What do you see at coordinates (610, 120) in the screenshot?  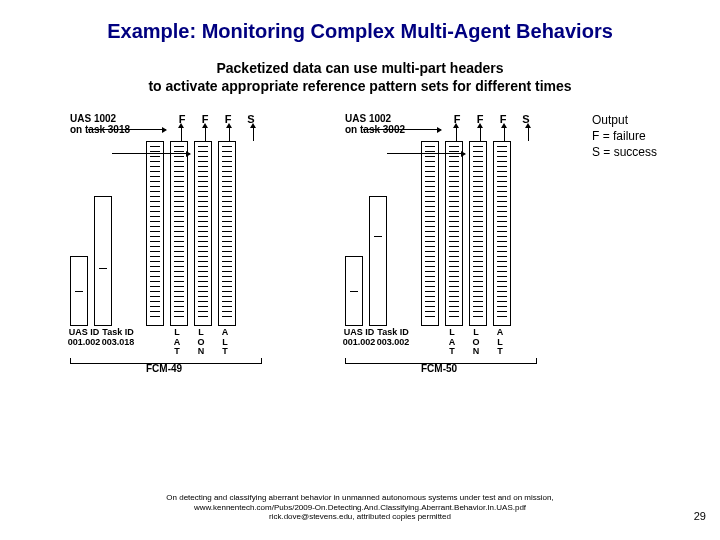 I see `legend-line-1: Output` at bounding box center [610, 120].